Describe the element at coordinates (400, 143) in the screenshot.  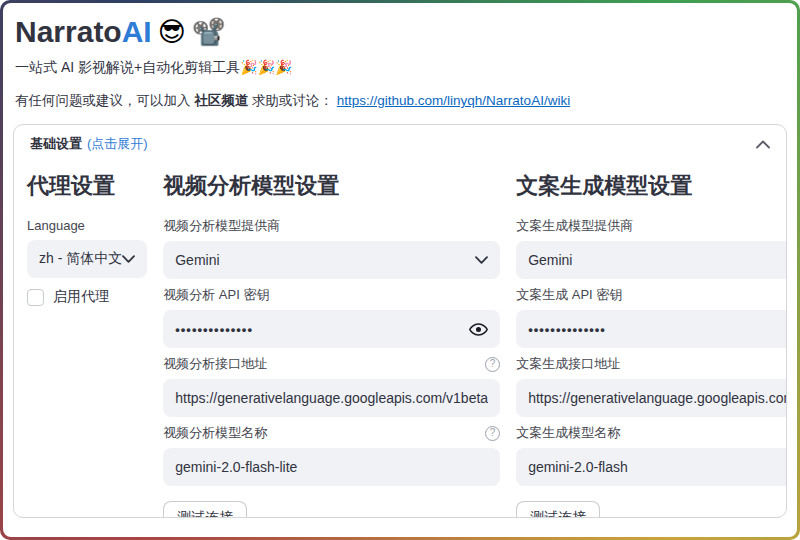
I see `expander-header: 基础设置 (点击展开)` at that location.